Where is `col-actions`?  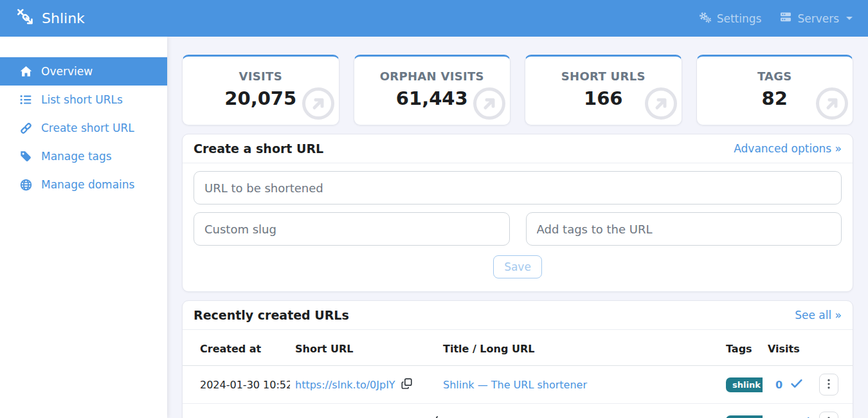
col-actions is located at coordinates (833, 348).